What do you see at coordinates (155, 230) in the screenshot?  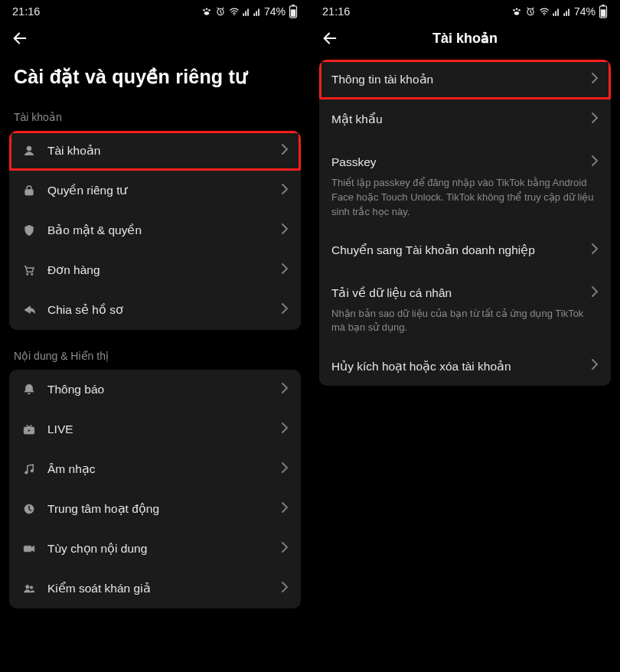 I see `row-security: Bảo mật & quyền` at bounding box center [155, 230].